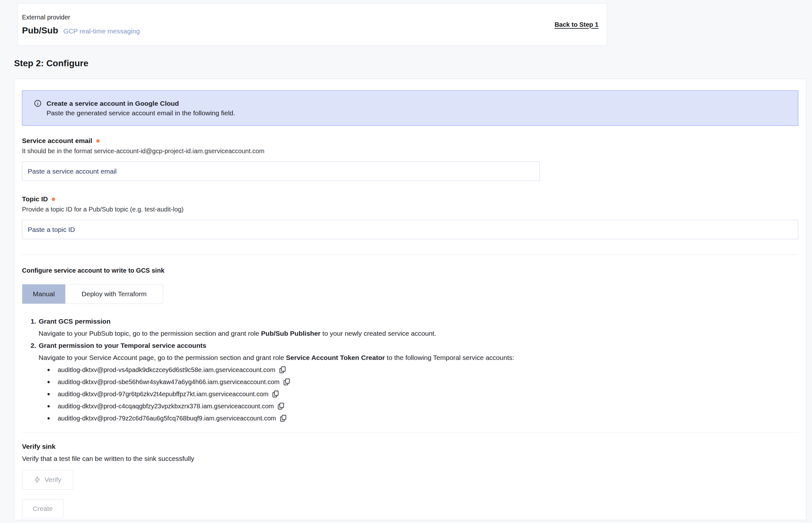 This screenshot has width=812, height=523. Describe the element at coordinates (166, 370) in the screenshot. I see `service-account-email-text: auditlog-dktxv@prod-vs4padk9dkczcey6d6st…` at that location.